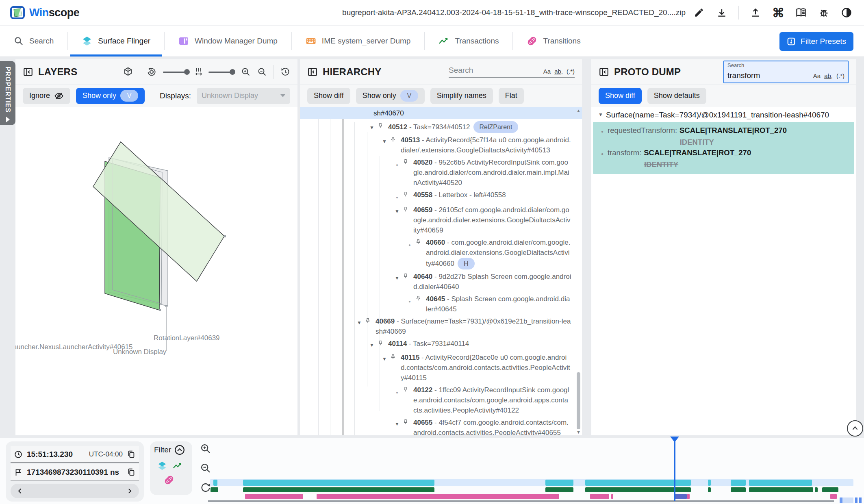  I want to click on ignore-chip: Ignore, so click(46, 96).